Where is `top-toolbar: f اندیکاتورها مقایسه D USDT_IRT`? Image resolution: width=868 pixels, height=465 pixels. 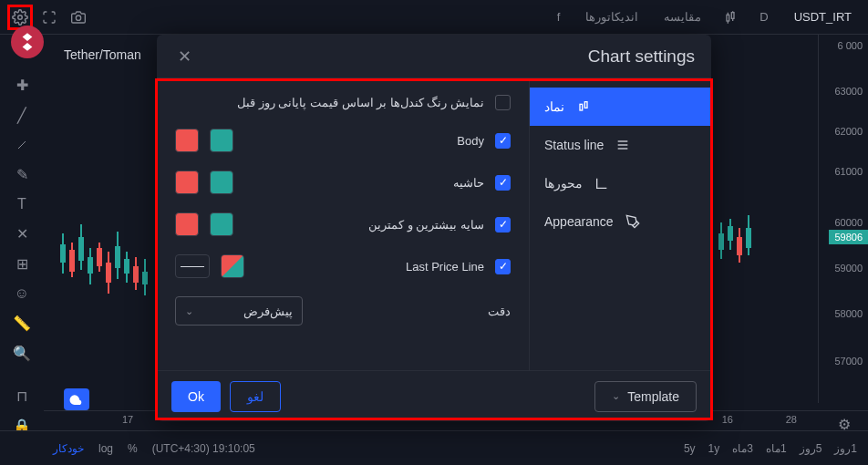 top-toolbar: f اندیکاتورها مقایسه D USDT_IRT is located at coordinates (434, 17).